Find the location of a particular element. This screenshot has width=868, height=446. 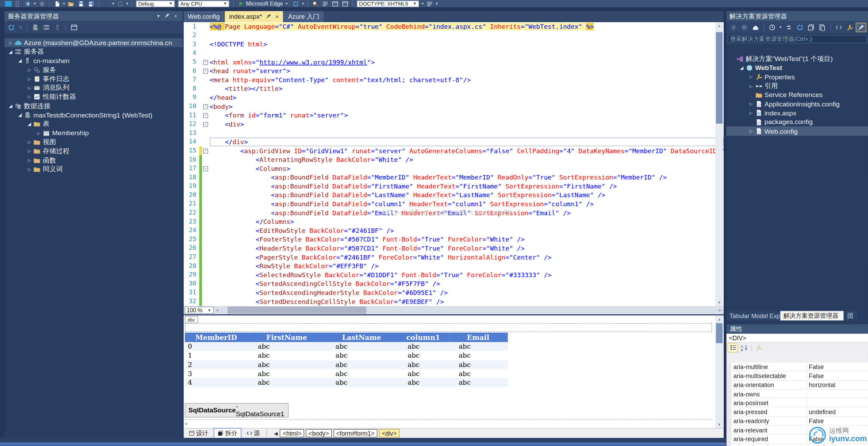

scroll-up-arrow: ▲ is located at coordinates (719, 319).